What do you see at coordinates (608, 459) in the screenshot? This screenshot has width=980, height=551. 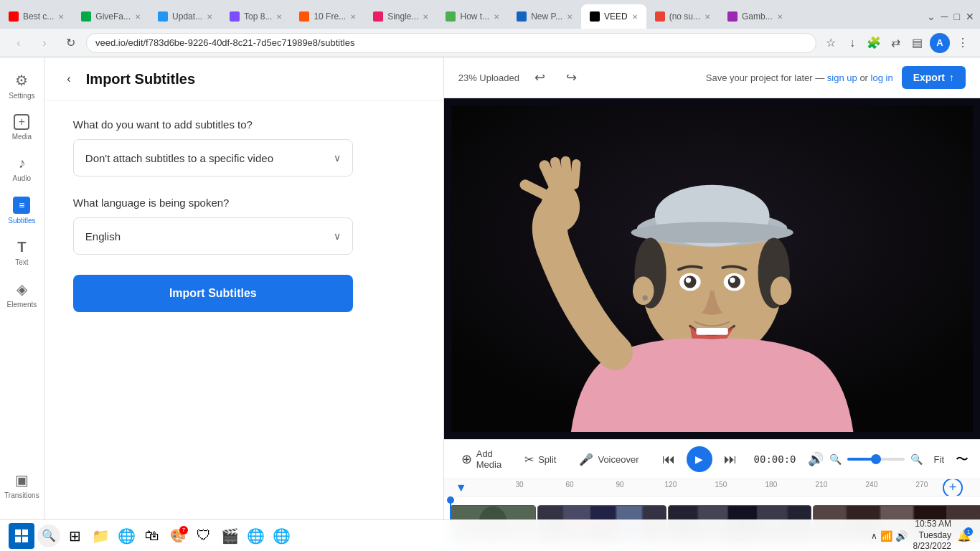 I see `voiceover-button: 🎤 Voiceover` at bounding box center [608, 459].